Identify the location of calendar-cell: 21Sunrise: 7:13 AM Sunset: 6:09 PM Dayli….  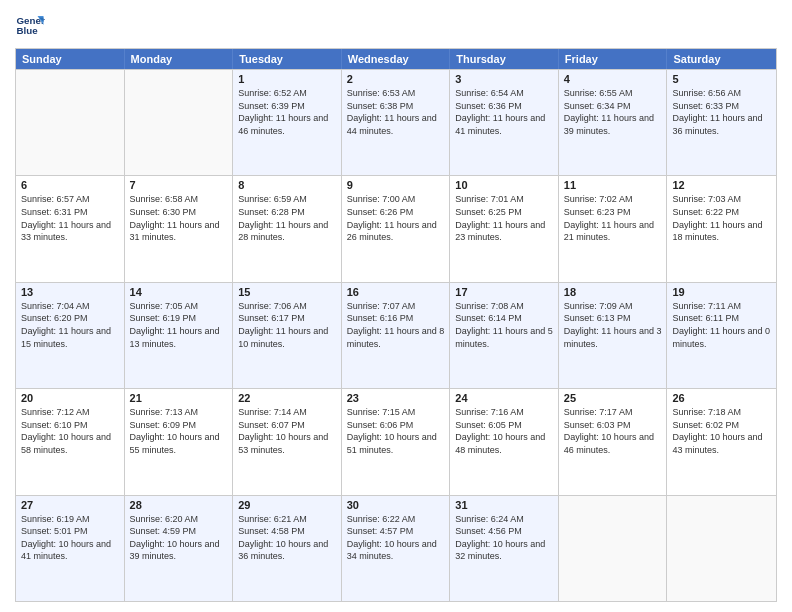
(180, 442).